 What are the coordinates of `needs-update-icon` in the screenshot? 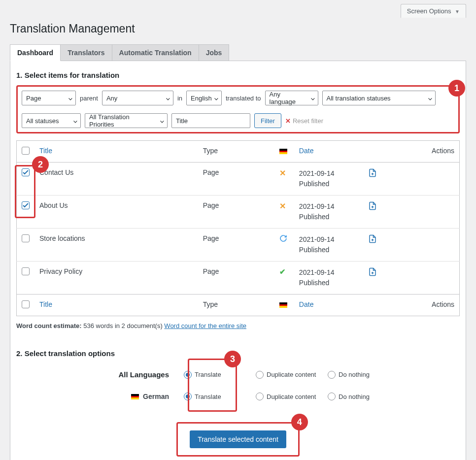 It's located at (283, 239).